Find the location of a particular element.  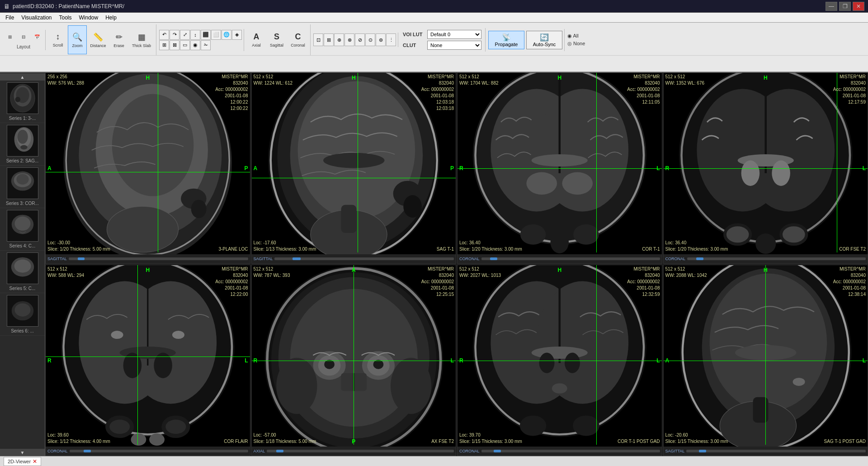

sidebar-scroll-up: ▲ is located at coordinates (23, 77).